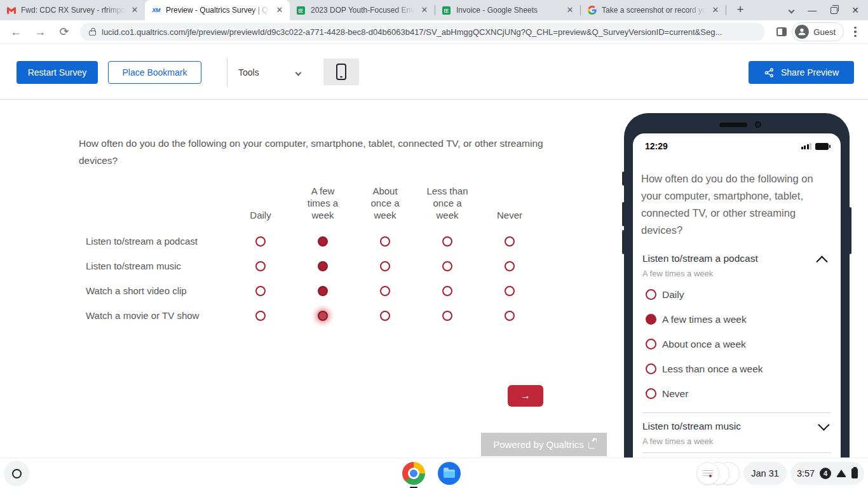  Describe the element at coordinates (737, 295) in the screenshot. I see `phone-option: Daily` at that location.